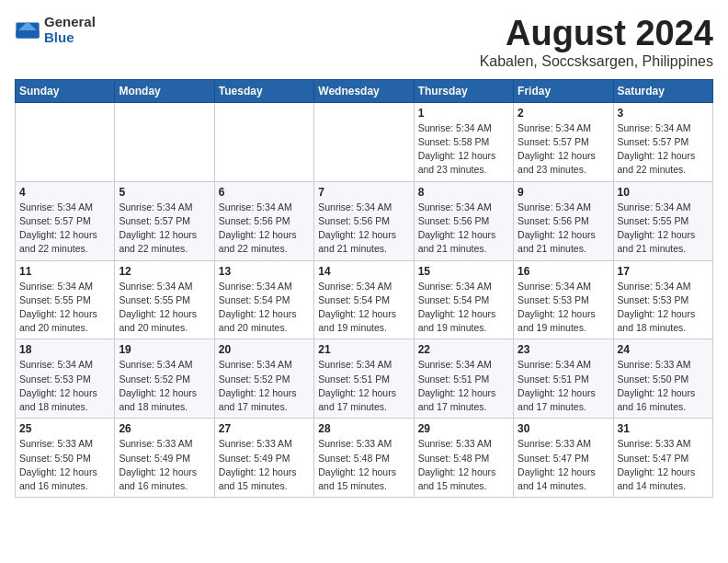 This screenshot has height=563, width=728. I want to click on logo-general: General, so click(70, 22).